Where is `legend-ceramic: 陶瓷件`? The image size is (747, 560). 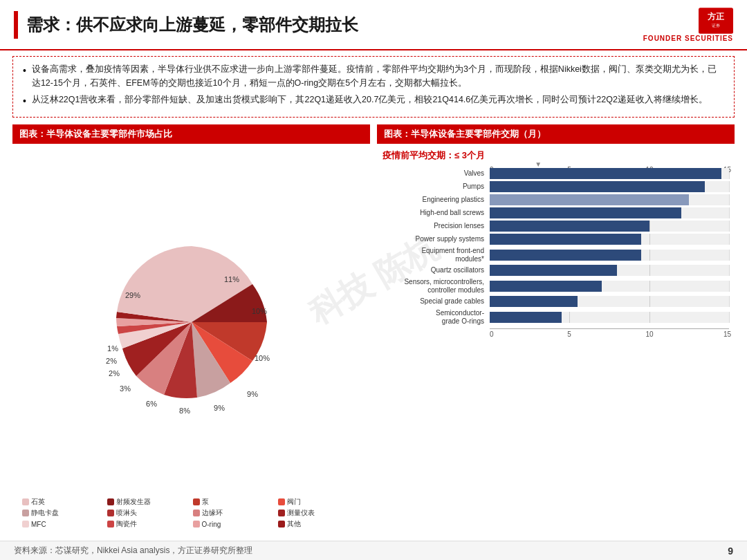 legend-ceramic: 陶瓷件 is located at coordinates (148, 524).